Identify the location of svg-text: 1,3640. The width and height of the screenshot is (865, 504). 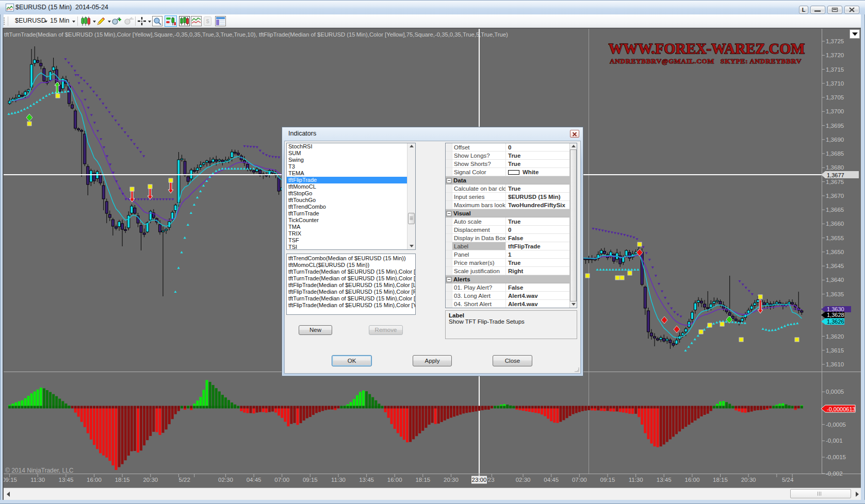
(835, 280).